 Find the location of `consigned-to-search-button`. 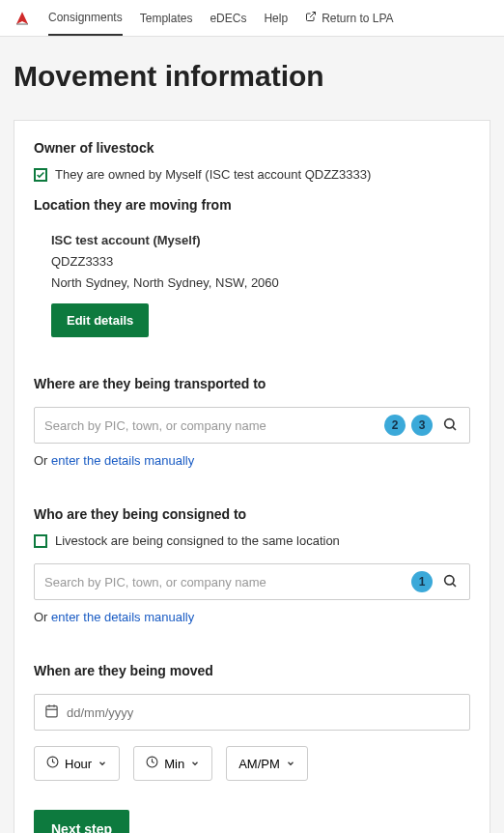

consigned-to-search-button is located at coordinates (450, 582).